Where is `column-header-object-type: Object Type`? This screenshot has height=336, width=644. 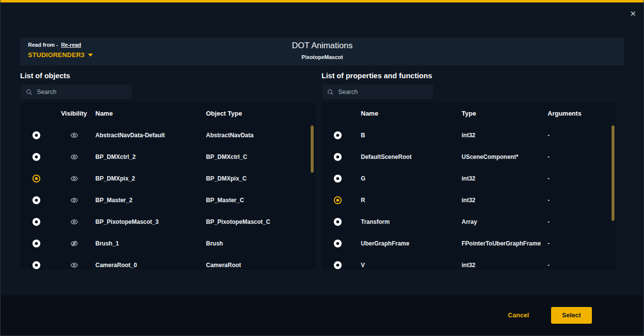
column-header-object-type: Object Type is located at coordinates (261, 113).